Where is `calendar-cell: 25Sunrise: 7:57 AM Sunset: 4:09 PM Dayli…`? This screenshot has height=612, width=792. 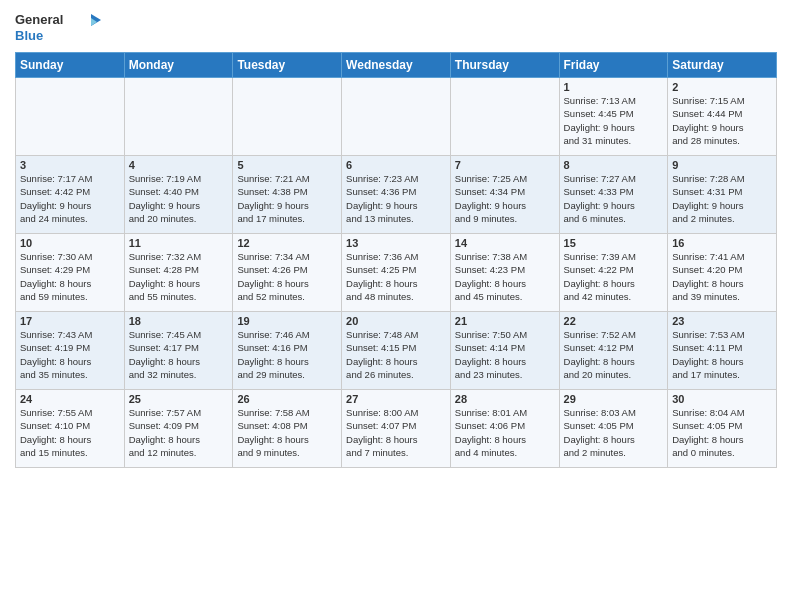
calendar-cell: 25Sunrise: 7:57 AM Sunset: 4:09 PM Dayli… is located at coordinates (178, 429).